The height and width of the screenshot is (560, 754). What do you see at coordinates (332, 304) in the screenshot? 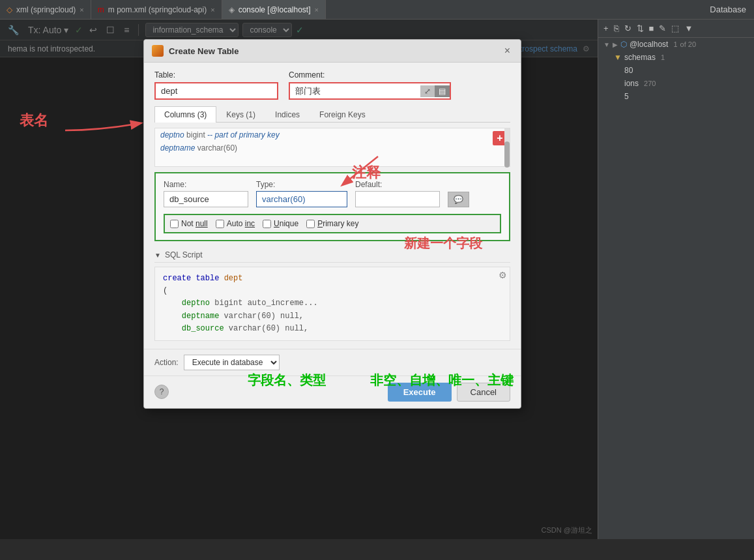
I see `sql-body: ⚙ create table dept ( deptno bigint auto…` at bounding box center [332, 304].